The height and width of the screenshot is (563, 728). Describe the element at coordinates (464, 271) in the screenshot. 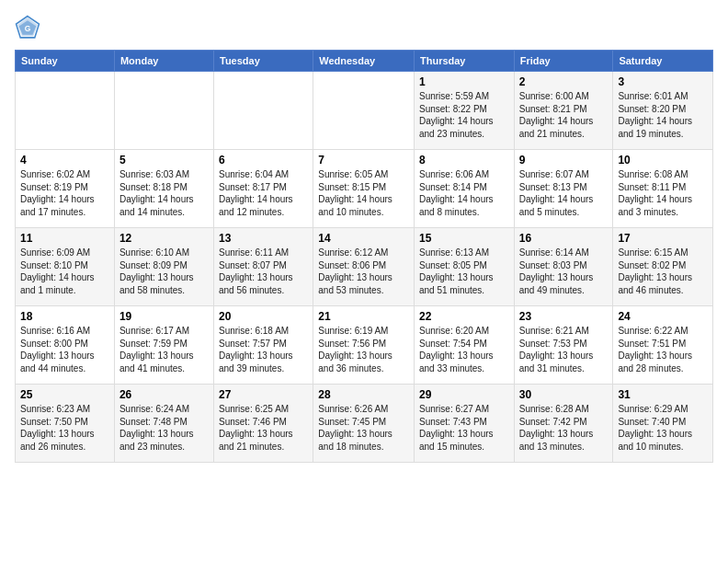

I see `cell-content: Sunrise: 6:13 AM Sunset: 8:05 PM Dayligh…` at that location.